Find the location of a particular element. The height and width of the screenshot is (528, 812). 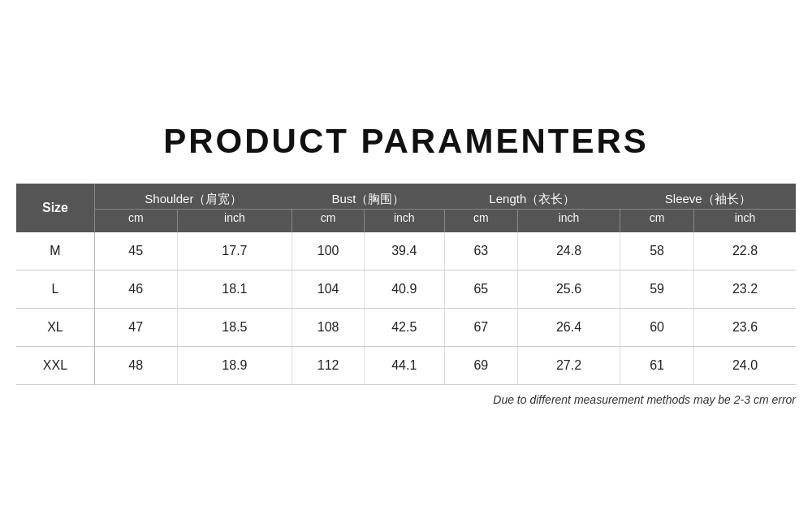

bust-group-header: Bust（胸围） is located at coordinates (369, 197).